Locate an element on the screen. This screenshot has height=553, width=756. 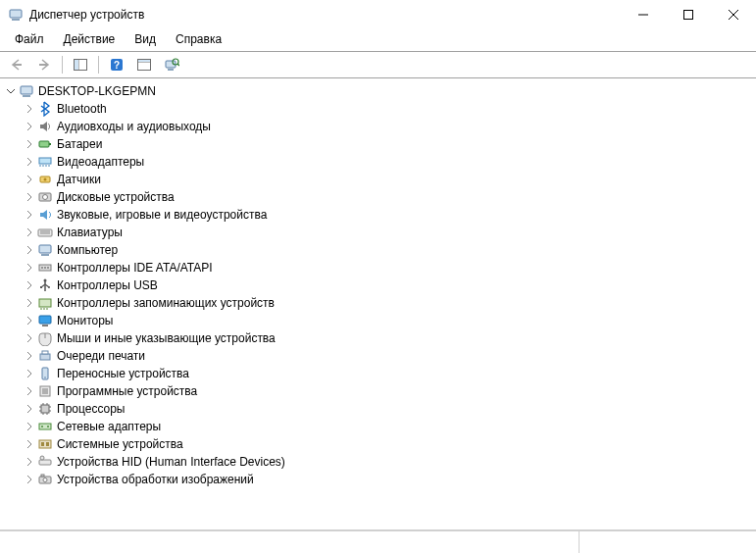
device-category-node: Батареи is located at coordinates (387, 144).